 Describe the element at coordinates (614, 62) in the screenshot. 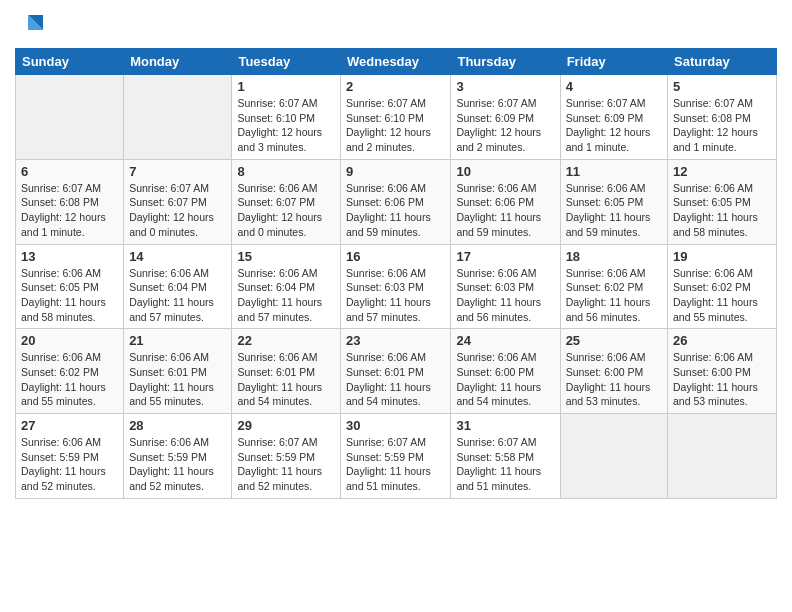

I see `header-friday: Friday` at that location.